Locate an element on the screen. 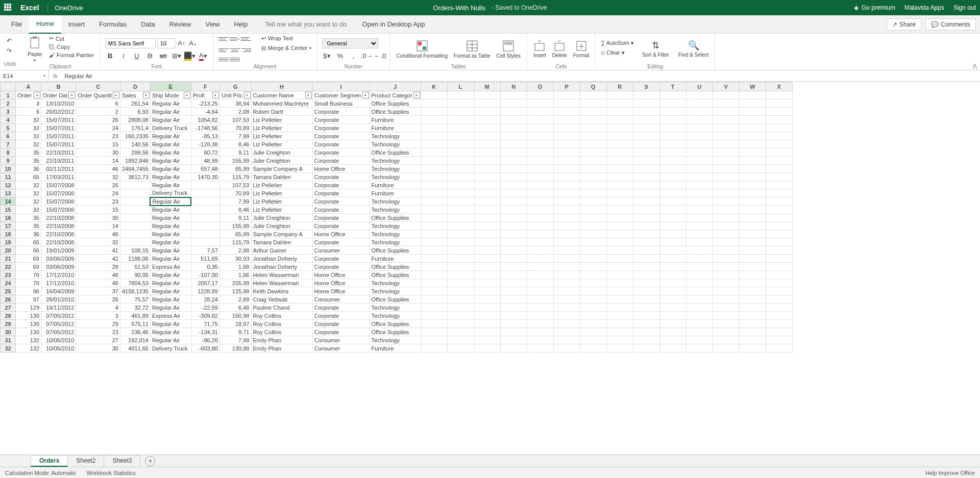 This screenshot has width=980, height=478. header-cell: Profi▾ is located at coordinates (205, 95).